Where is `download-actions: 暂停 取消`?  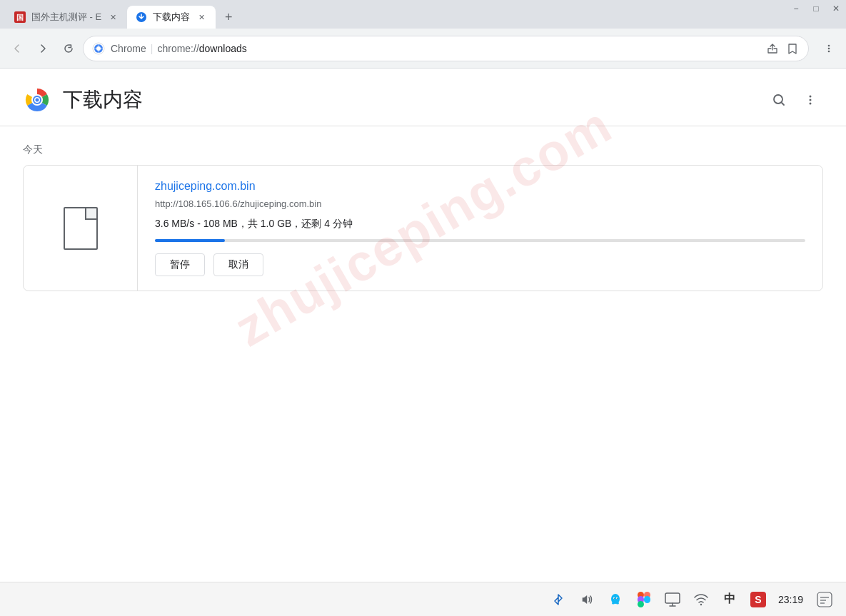
download-actions: 暂停 取消 is located at coordinates (480, 265).